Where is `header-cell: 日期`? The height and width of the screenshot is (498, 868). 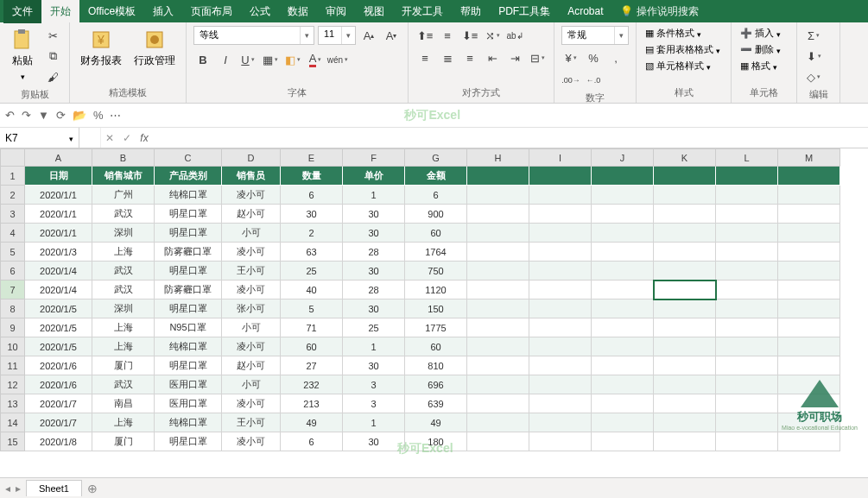 header-cell: 日期 is located at coordinates (59, 176).